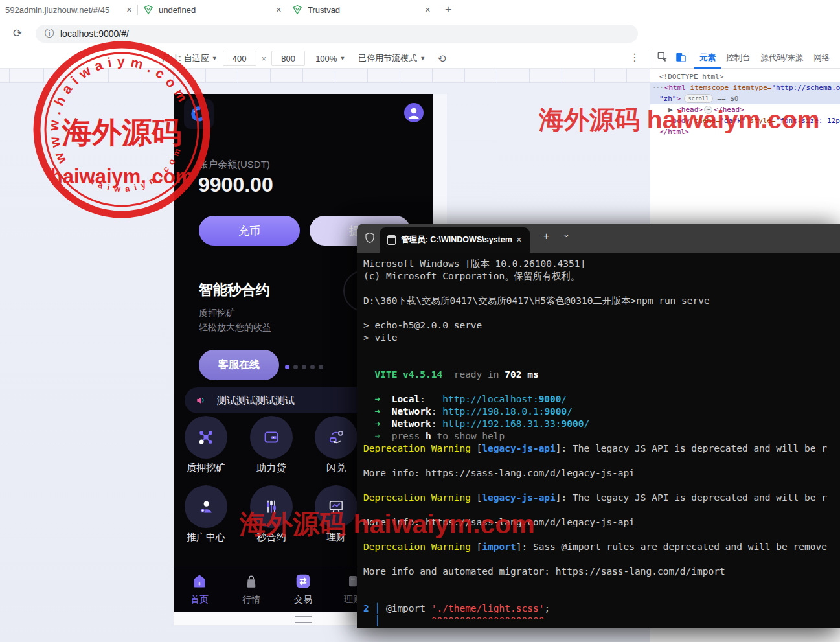 This screenshot has width=840, height=642. What do you see at coordinates (663, 58) in the screenshot?
I see `inspect-element-icon` at bounding box center [663, 58].